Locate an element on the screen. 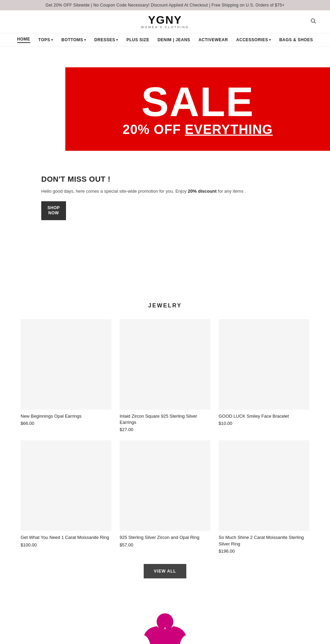 This screenshot has width=330, height=644. product-card-1: Inlaid Zircon Square 925 Sterling Silver… is located at coordinates (165, 376).